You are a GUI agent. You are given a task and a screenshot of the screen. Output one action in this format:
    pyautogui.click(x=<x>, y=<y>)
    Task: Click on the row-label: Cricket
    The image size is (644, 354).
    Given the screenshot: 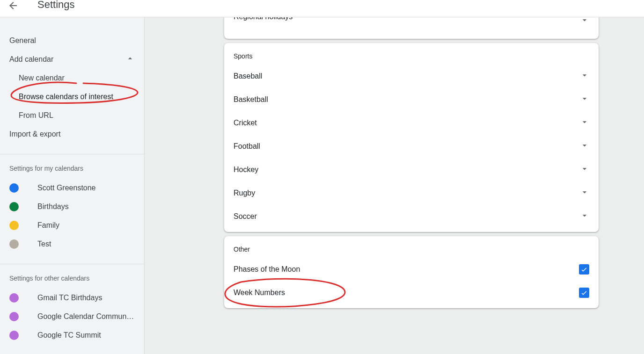 What is the action you would take?
    pyautogui.click(x=245, y=123)
    